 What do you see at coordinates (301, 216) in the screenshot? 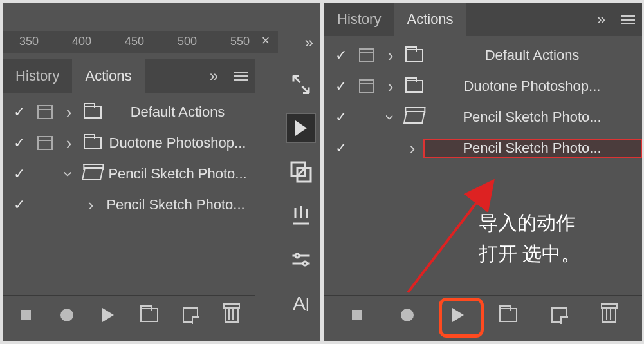
I see `brush-tool-icon` at bounding box center [301, 216].